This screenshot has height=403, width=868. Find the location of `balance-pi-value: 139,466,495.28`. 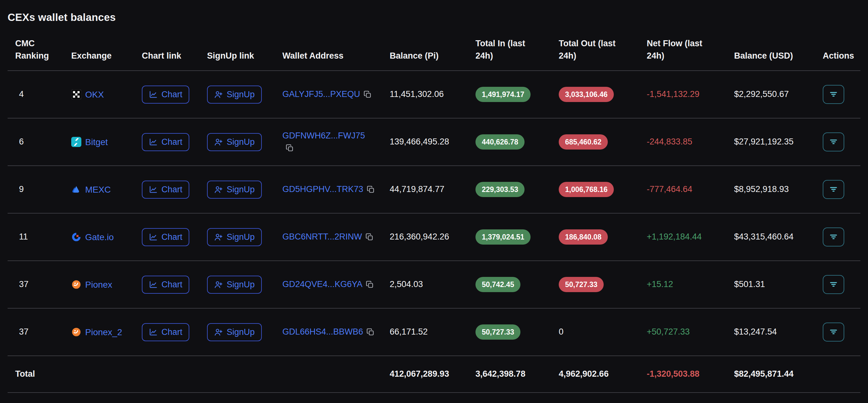

balance-pi-value: 139,466,495.28 is located at coordinates (419, 142).